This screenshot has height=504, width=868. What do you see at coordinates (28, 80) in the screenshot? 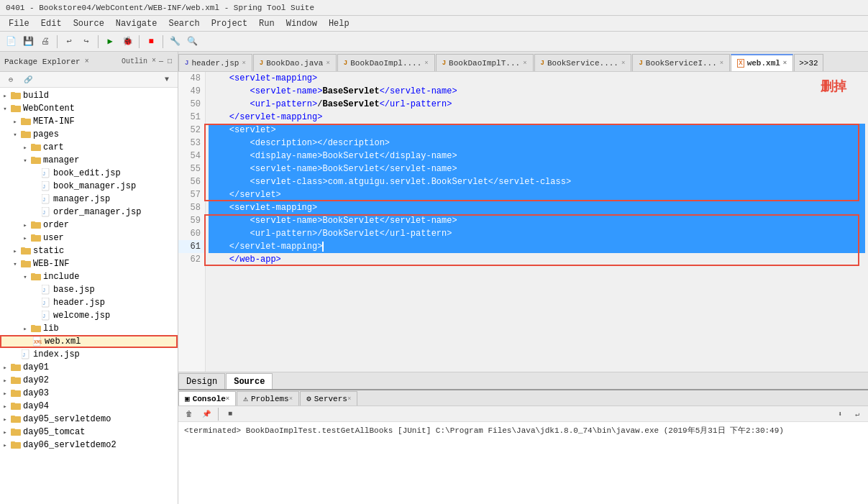
I see `link-with-editor-btn: 🔗` at bounding box center [28, 80].